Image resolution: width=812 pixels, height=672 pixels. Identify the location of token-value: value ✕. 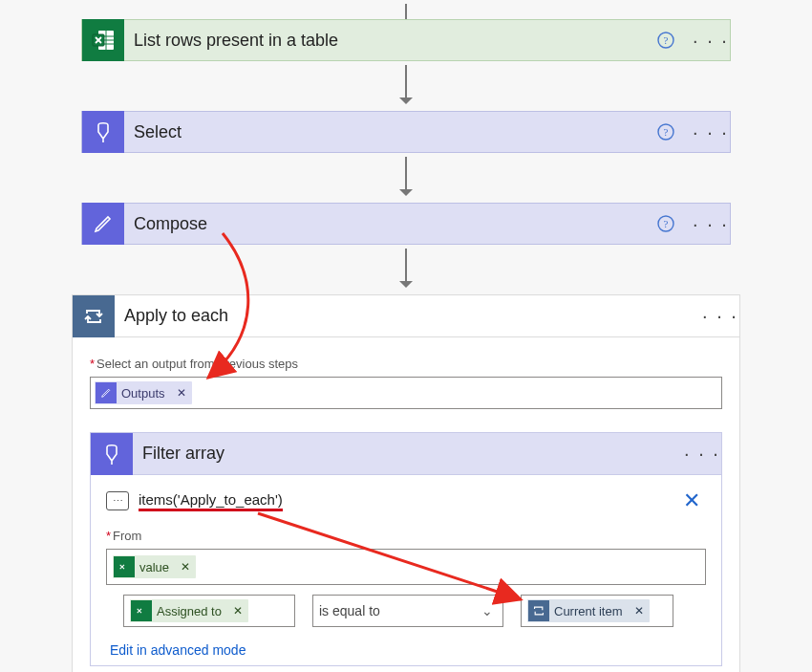
(155, 567).